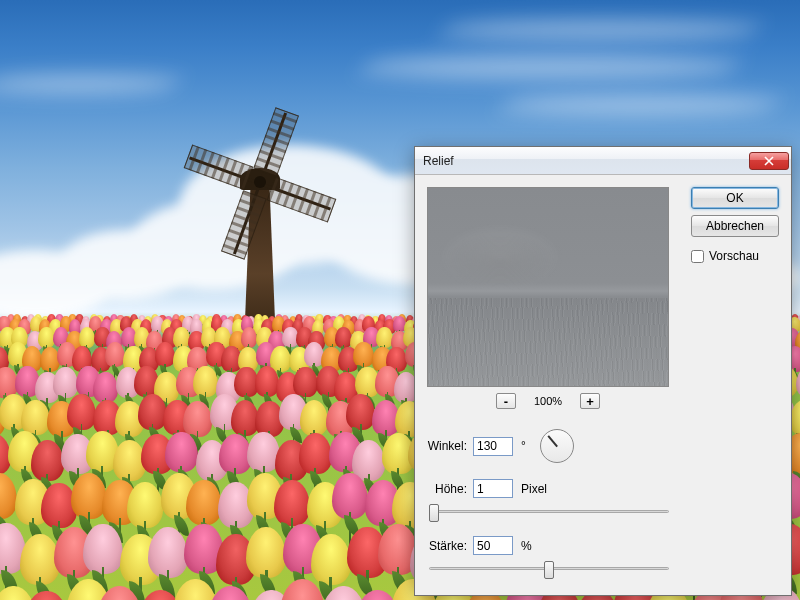 The height and width of the screenshot is (600, 800). I want to click on height-input, so click(493, 488).